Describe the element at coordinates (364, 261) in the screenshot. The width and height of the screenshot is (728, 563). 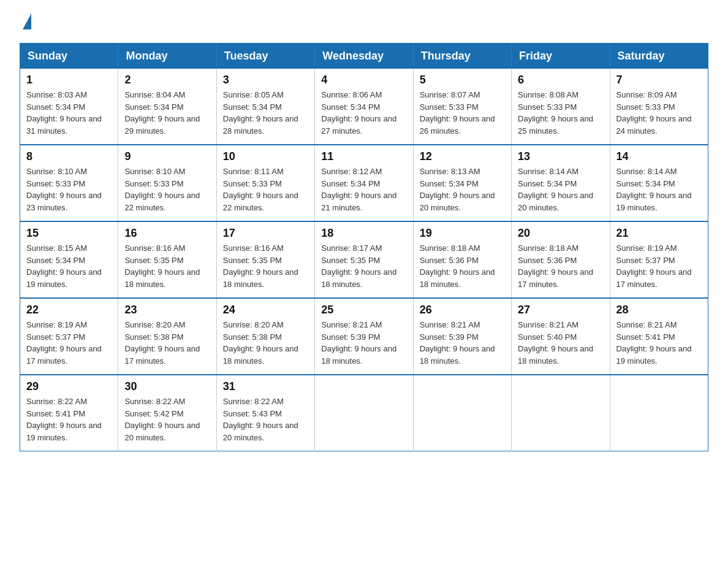
I see `sunset-text: Sunset: 5:35 PM` at that location.